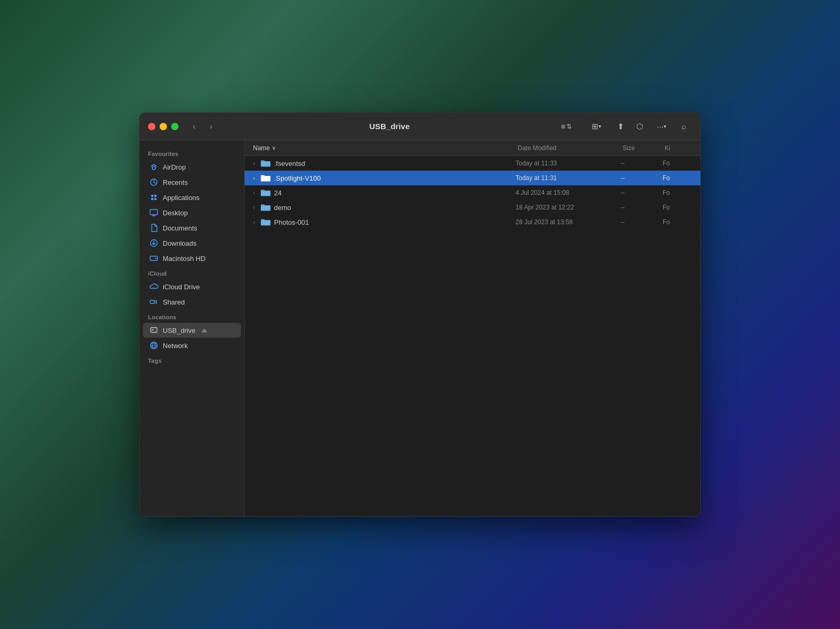 The width and height of the screenshot is (840, 629). What do you see at coordinates (174, 302) in the screenshot?
I see `shared-label: Shared` at bounding box center [174, 302].